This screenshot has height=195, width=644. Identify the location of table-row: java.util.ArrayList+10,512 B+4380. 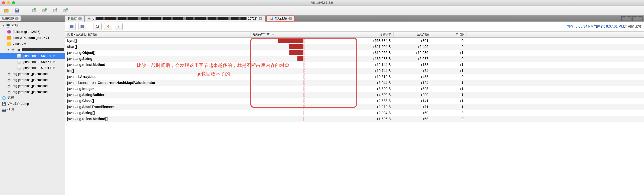
(355, 77).